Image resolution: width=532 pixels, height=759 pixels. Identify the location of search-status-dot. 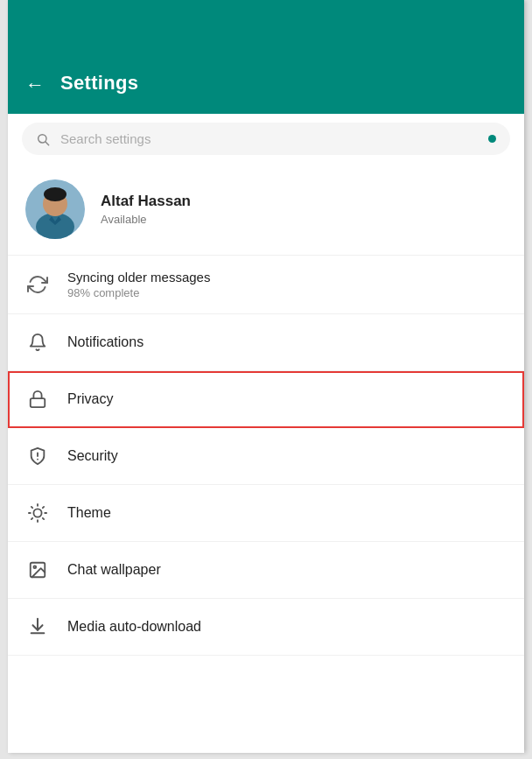
(492, 138).